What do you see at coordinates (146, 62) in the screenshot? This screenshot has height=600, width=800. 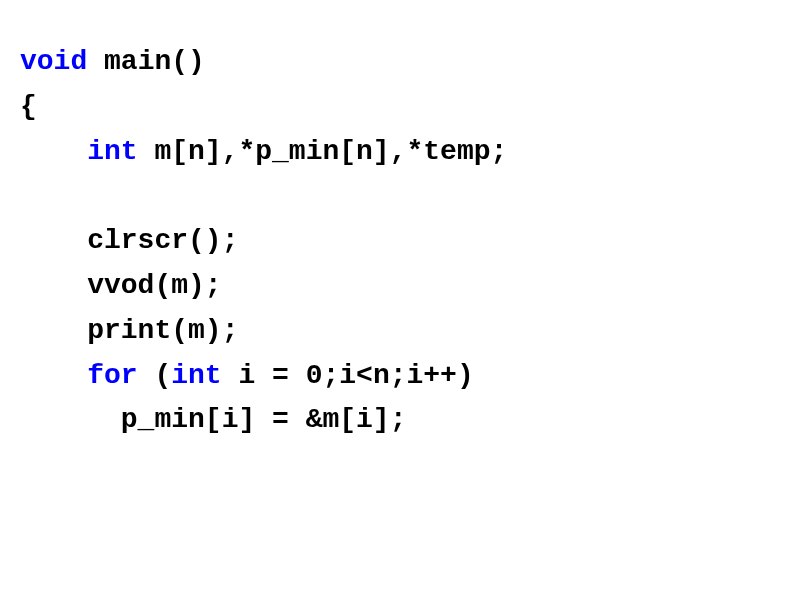 I see `code-text: main()` at bounding box center [146, 62].